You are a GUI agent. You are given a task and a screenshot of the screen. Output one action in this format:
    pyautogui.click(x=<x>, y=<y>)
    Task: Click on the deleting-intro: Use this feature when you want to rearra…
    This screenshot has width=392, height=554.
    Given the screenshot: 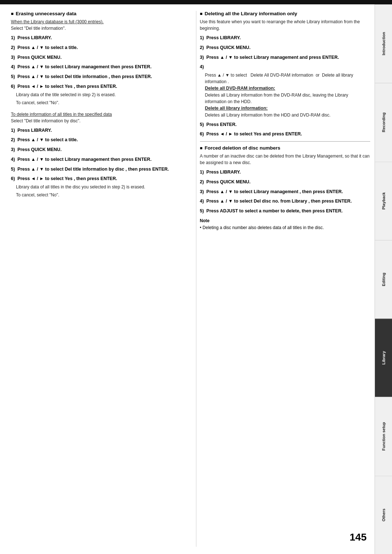 What is the action you would take?
    pyautogui.click(x=285, y=25)
    